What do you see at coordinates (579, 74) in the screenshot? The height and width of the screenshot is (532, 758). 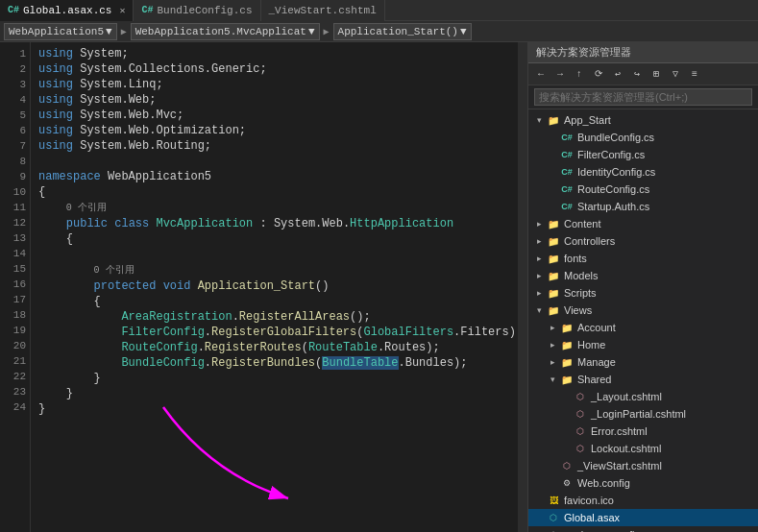 I see `nav-up-btn: ↑` at bounding box center [579, 74].